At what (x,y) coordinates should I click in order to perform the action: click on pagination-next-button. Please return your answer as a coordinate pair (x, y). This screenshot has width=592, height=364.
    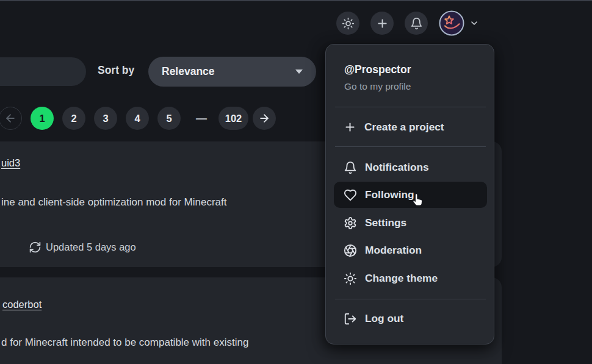
    Looking at the image, I should click on (264, 118).